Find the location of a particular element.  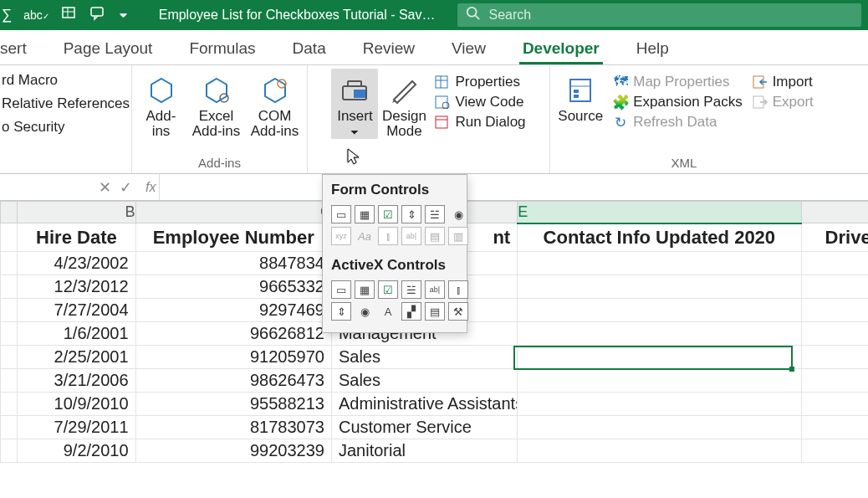

refresh-icon: ↻ is located at coordinates (620, 122).